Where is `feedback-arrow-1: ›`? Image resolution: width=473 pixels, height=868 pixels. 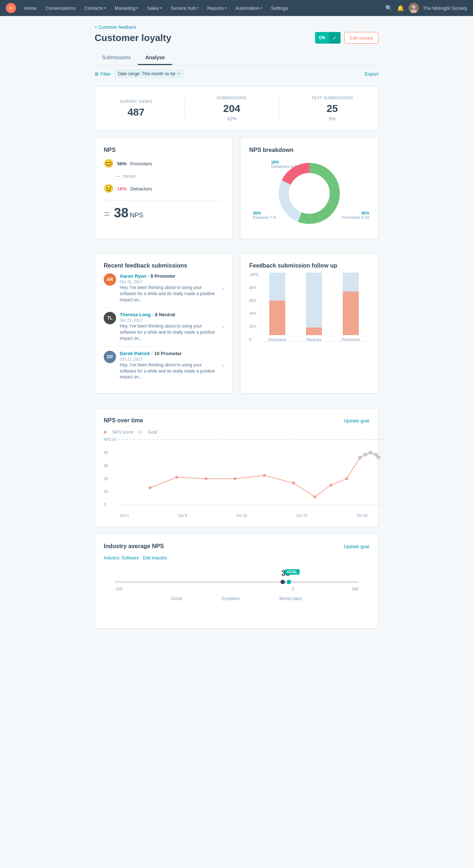 feedback-arrow-1: › is located at coordinates (223, 288).